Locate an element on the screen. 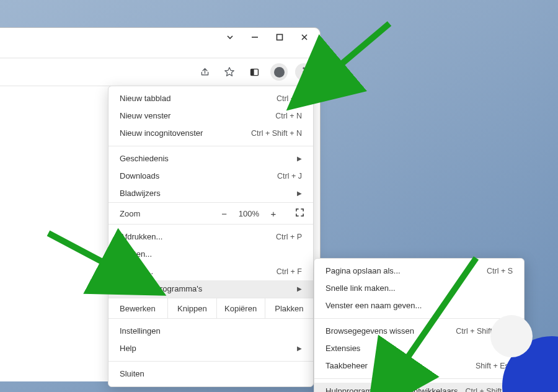 The image size is (558, 392). menu-item-label: Snelle link maken... is located at coordinates (361, 288).